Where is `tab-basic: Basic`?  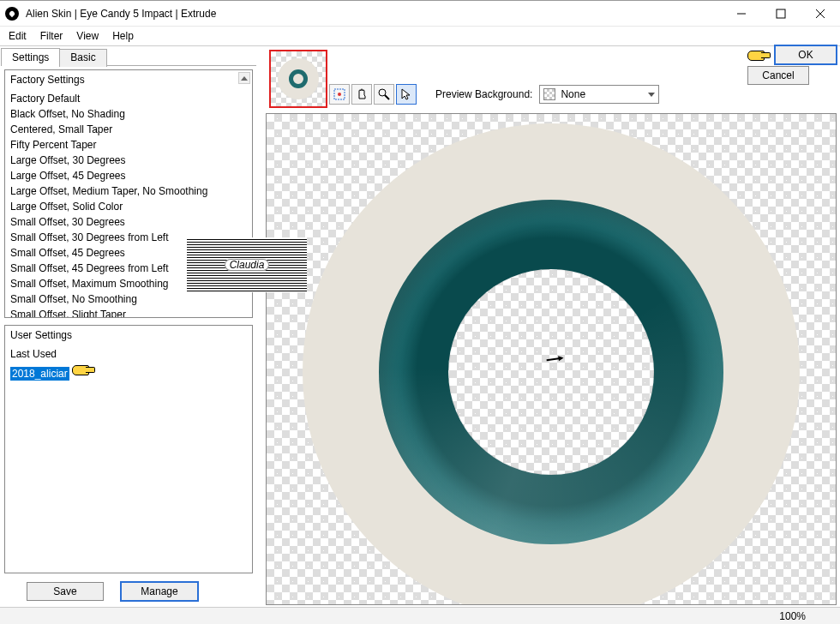 tab-basic: Basic is located at coordinates (82, 58).